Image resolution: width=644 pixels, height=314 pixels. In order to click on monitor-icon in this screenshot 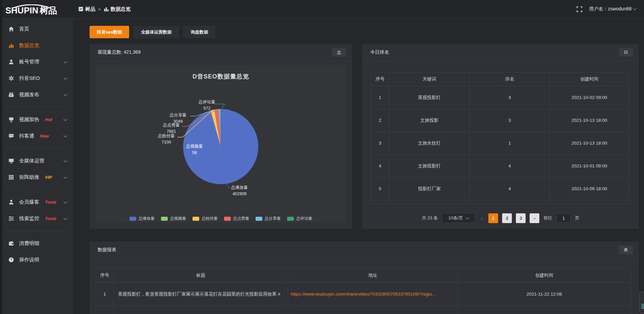, I will do `click(11, 161)`.